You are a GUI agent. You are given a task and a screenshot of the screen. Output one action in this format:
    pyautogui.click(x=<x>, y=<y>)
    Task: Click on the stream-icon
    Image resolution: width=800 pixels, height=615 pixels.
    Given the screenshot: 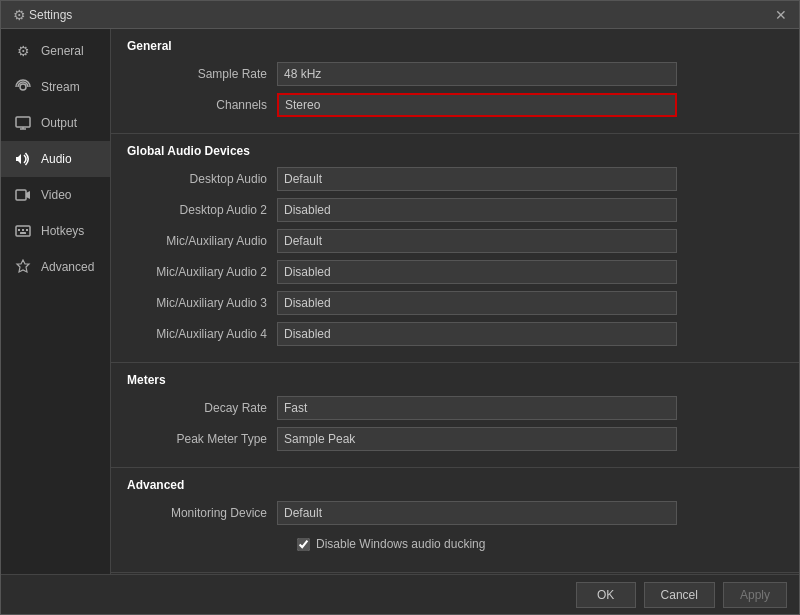 What is the action you would take?
    pyautogui.click(x=23, y=87)
    